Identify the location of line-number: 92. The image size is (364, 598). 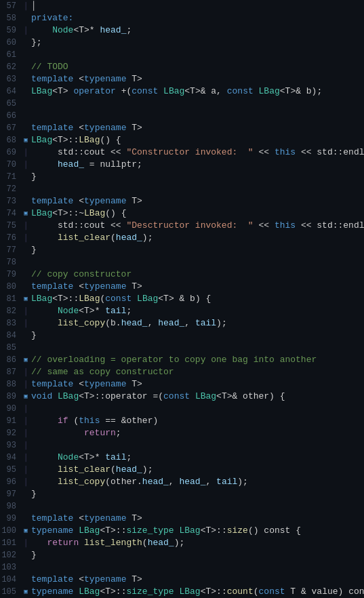
(12, 433).